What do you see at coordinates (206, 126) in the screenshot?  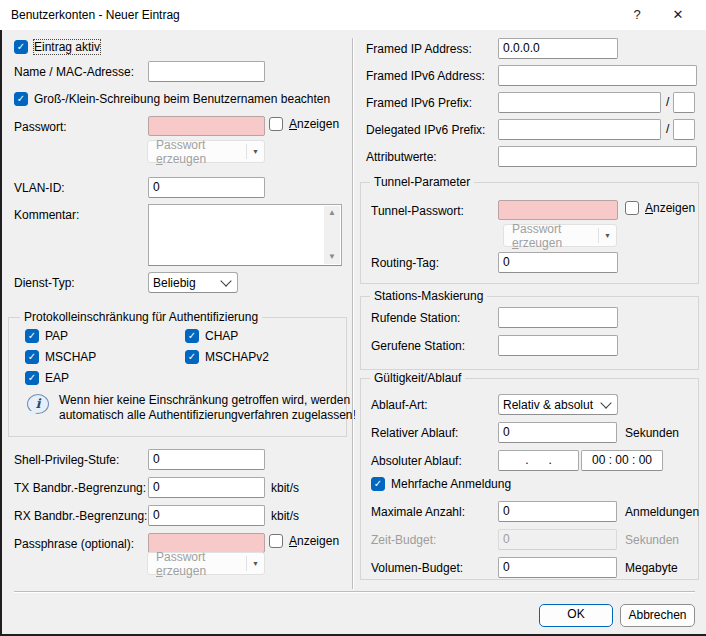 I see `password-input` at bounding box center [206, 126].